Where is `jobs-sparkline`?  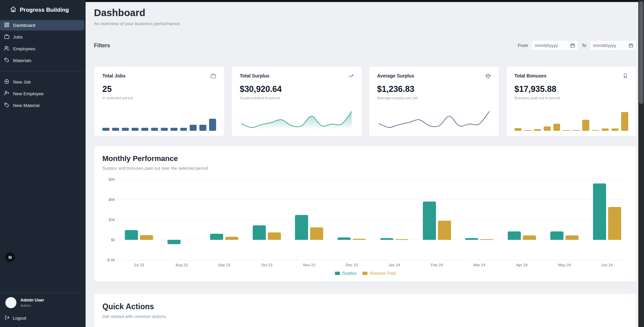 jobs-sparkline is located at coordinates (159, 120).